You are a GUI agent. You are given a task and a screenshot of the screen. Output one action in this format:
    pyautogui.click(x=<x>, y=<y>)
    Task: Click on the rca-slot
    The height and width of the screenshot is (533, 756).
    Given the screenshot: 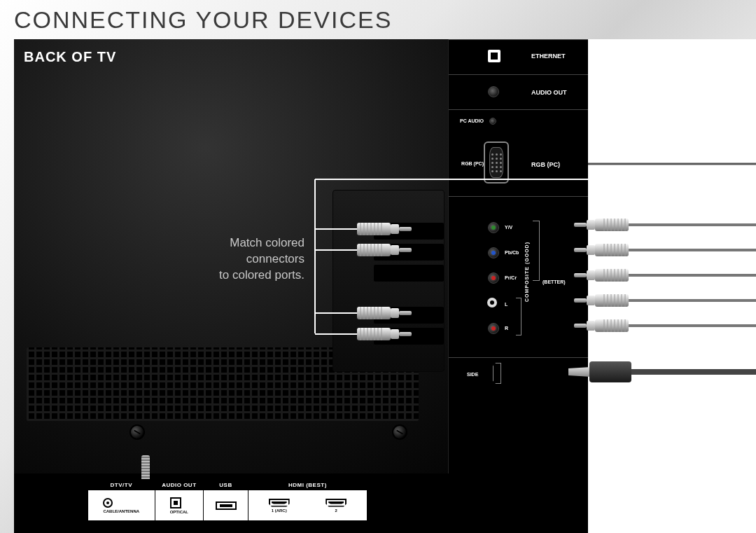 What is the action you would take?
    pyautogui.click(x=409, y=273)
    